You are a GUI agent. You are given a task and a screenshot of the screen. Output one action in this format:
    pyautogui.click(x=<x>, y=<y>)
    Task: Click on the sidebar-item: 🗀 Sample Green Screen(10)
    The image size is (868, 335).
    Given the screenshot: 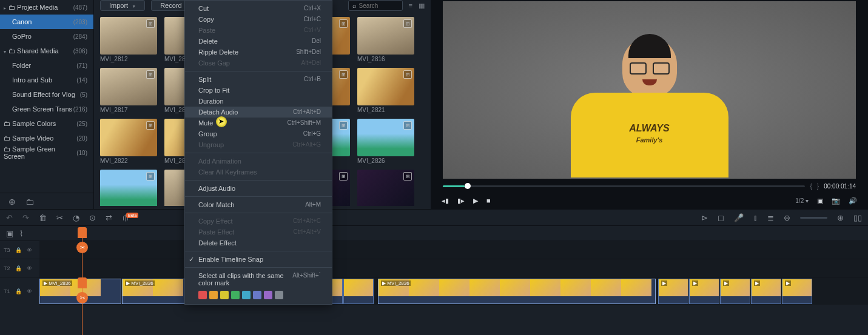 What is the action you would take?
    pyautogui.click(x=47, y=153)
    